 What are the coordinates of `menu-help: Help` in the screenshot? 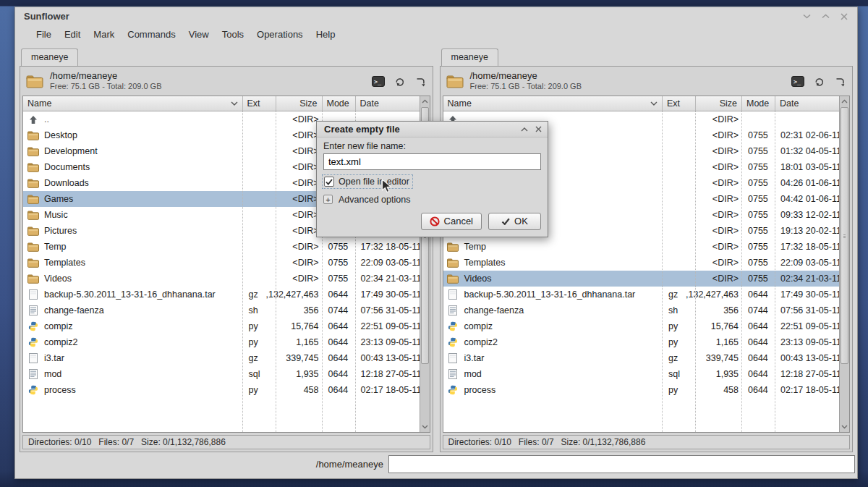 It's located at (326, 35).